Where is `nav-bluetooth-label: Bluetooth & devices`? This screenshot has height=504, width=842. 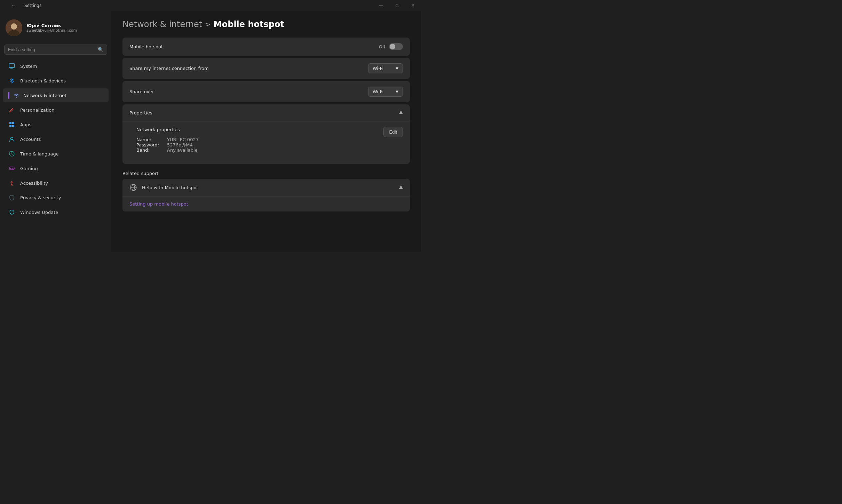 nav-bluetooth-label: Bluetooth & devices is located at coordinates (43, 81).